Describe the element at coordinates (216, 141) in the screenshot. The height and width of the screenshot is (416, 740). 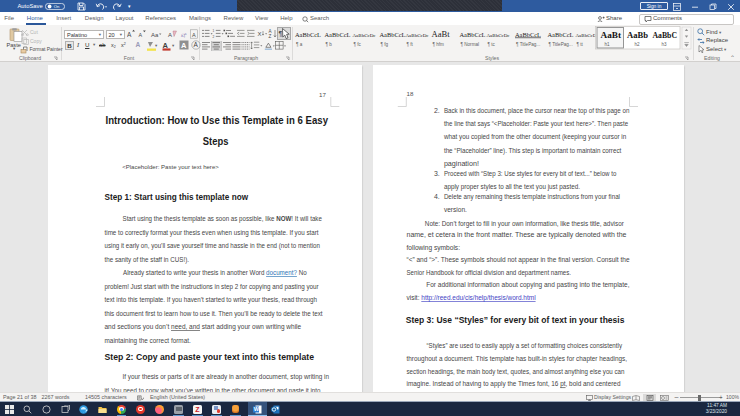
I see `svg-text: Steps` at that location.